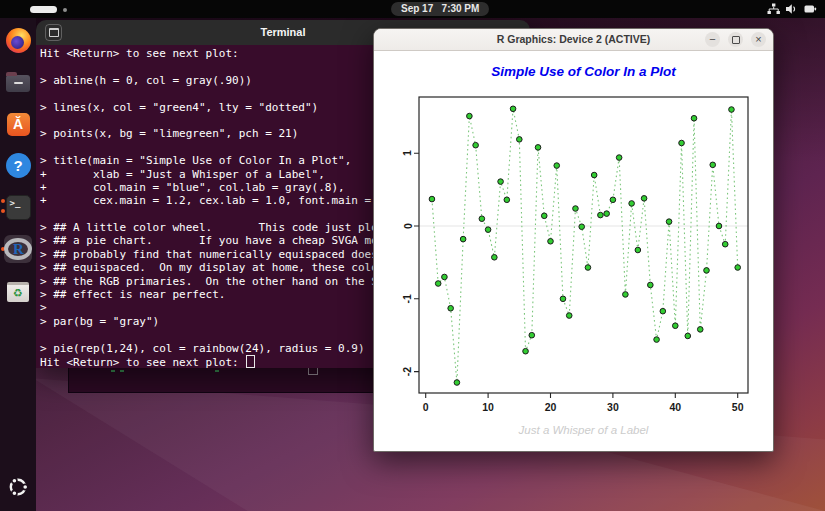 The width and height of the screenshot is (825, 511). Describe the element at coordinates (18, 264) in the screenshot. I see `dock: Ă ? >_ R ♻` at that location.